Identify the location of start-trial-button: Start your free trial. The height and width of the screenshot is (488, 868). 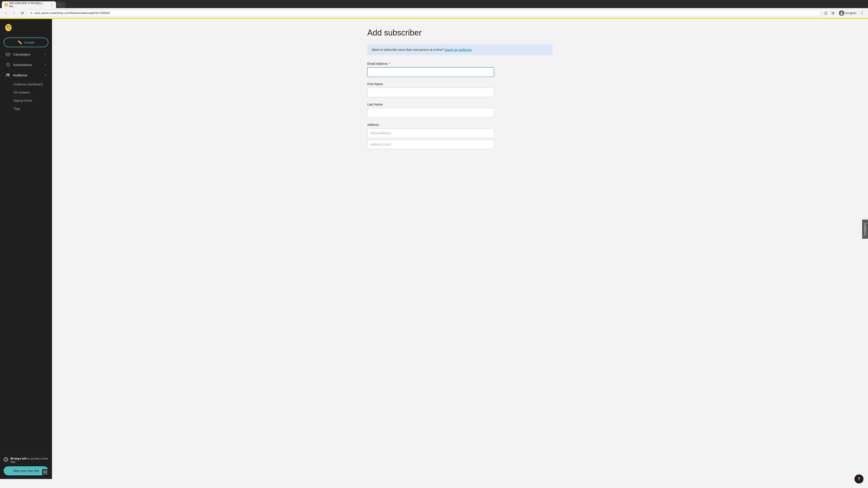
(26, 471).